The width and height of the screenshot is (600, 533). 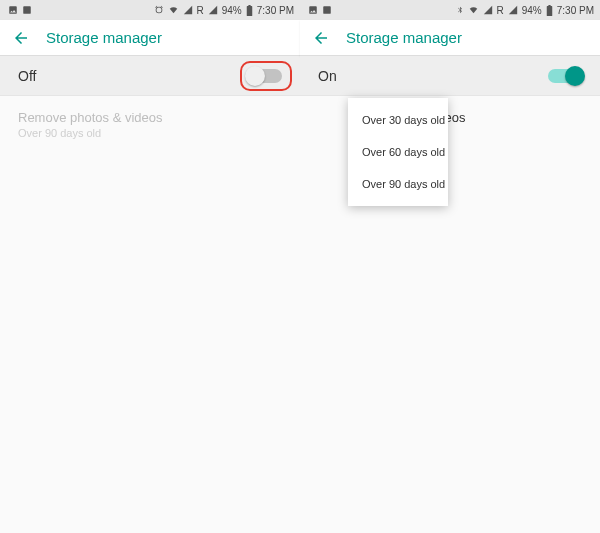 I want to click on pref-title: Remove photos & videos, so click(x=150, y=118).